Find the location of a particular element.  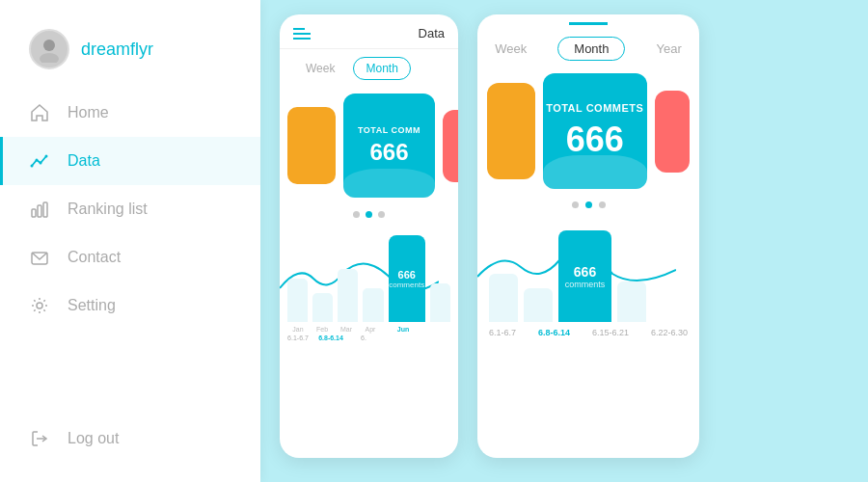

date-label-1: 6.1-6.7 is located at coordinates (298, 337).